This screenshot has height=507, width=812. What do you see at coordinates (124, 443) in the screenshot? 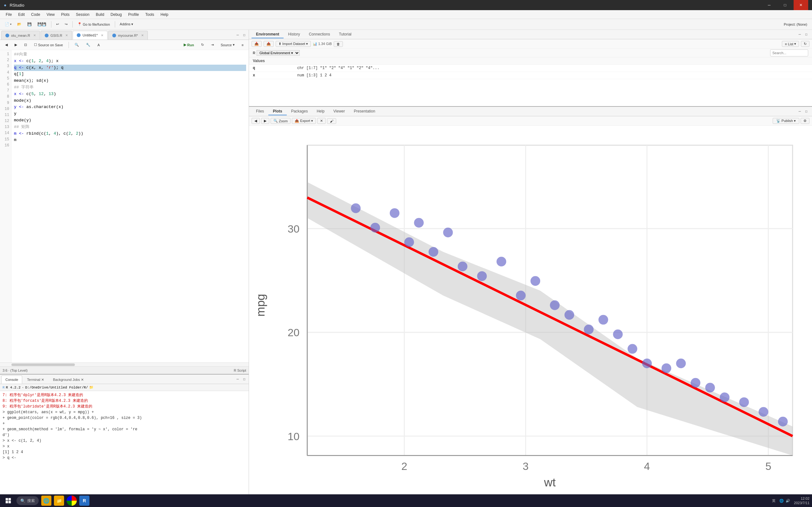
I see `console-content: 7: 程序包'dplyr'是用R版本4.2.3 来建造的 8: 程序包'forc…` at bounding box center [124, 443].